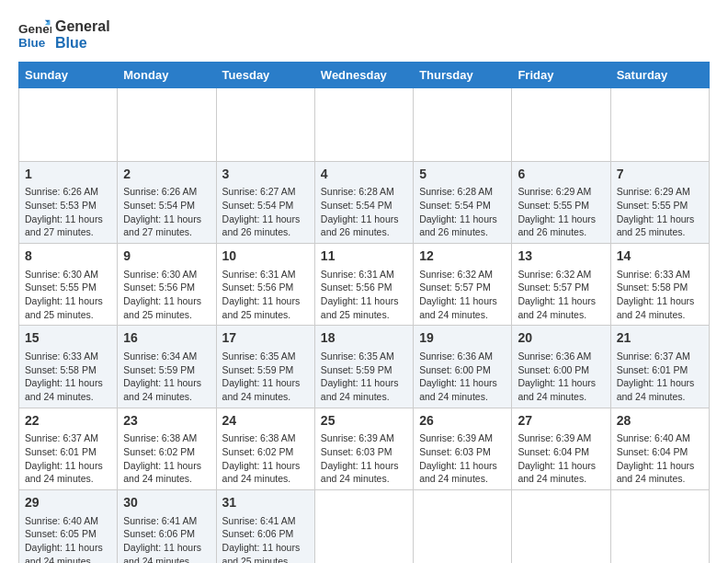 Image resolution: width=728 pixels, height=563 pixels. Describe the element at coordinates (364, 75) in the screenshot. I see `day-header-wednesday: Wednesday` at that location.